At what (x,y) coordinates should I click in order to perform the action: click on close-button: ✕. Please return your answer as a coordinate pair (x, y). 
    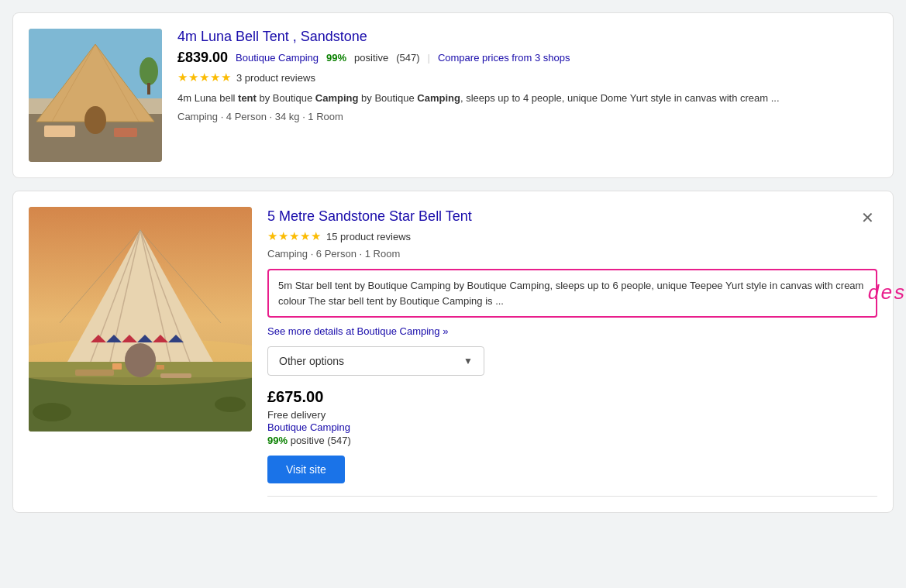
    Looking at the image, I should click on (868, 218).